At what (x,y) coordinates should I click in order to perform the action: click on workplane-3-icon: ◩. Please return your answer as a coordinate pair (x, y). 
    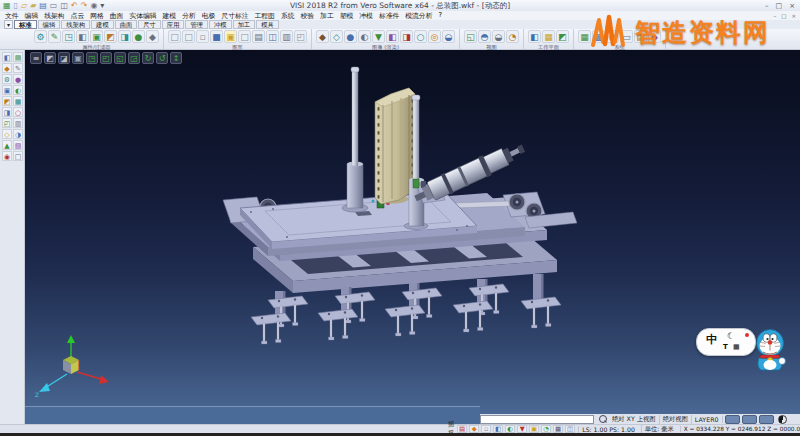
    Looking at the image, I should click on (562, 36).